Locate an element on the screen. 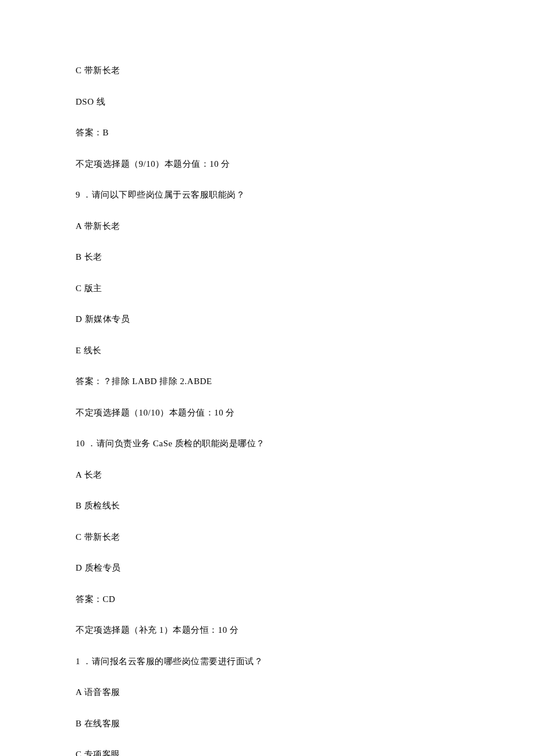 The height and width of the screenshot is (756, 535). option-line: B 在线客服 is located at coordinates (268, 724).